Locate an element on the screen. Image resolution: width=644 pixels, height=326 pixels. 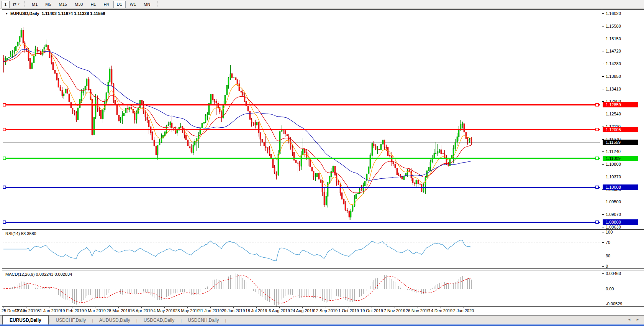
title-marker-icon: ▼ is located at coordinates (7, 14).